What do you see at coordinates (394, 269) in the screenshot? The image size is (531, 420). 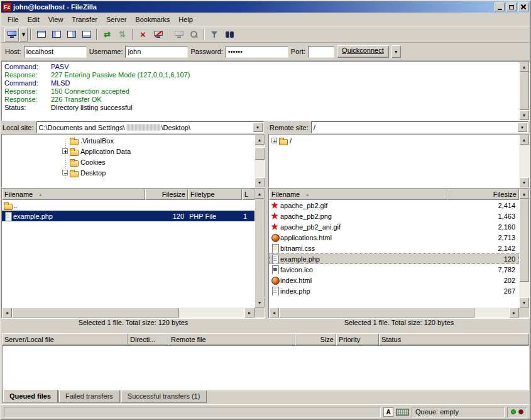 I see `remote-file-row: favicon.ico7,782` at bounding box center [394, 269].